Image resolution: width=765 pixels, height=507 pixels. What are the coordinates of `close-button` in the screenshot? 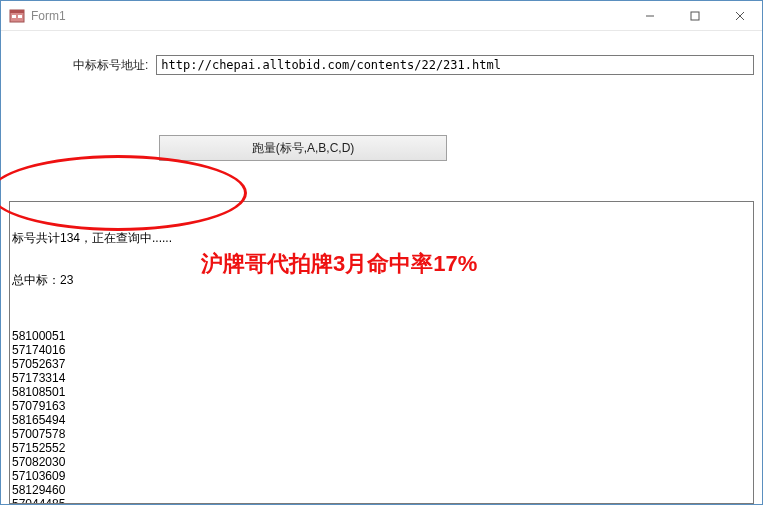 It's located at (740, 16).